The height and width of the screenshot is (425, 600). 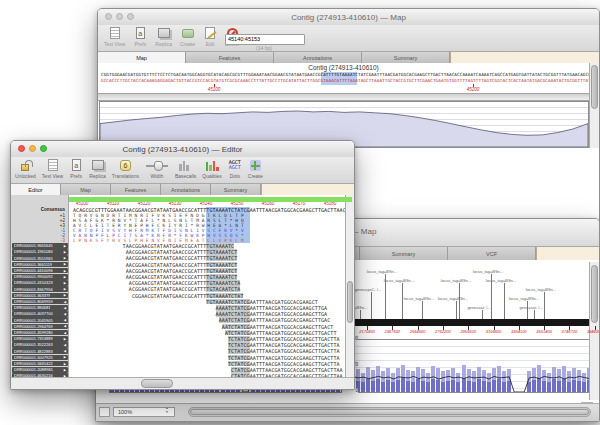 I want to click on read-name-chip: DRR000001.2088965▶, so click(x=40, y=370).